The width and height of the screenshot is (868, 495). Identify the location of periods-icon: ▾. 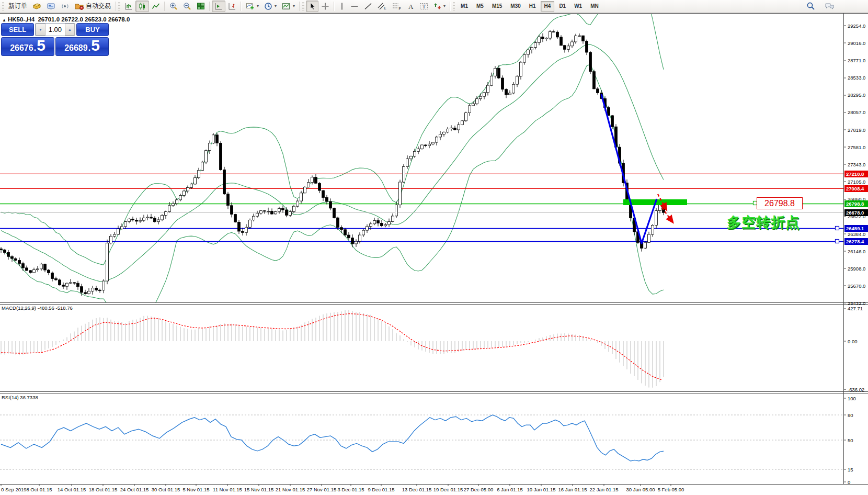
(270, 6).